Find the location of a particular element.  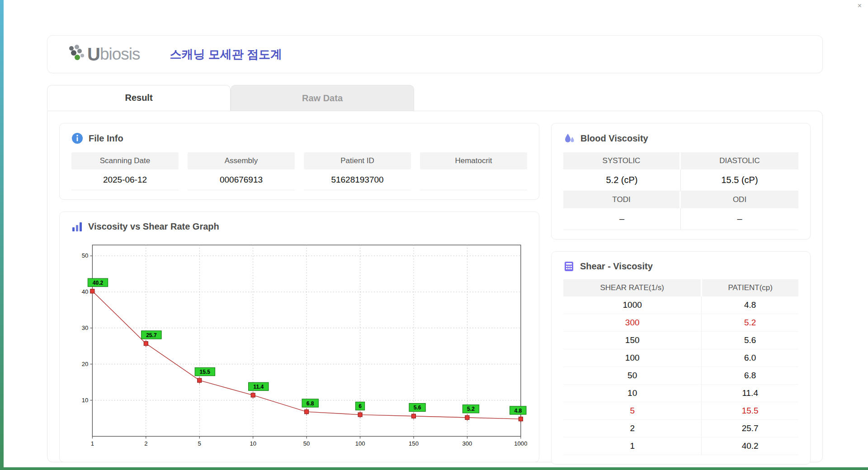

blood-viscosity-title: Blood Viscosity is located at coordinates (614, 138).